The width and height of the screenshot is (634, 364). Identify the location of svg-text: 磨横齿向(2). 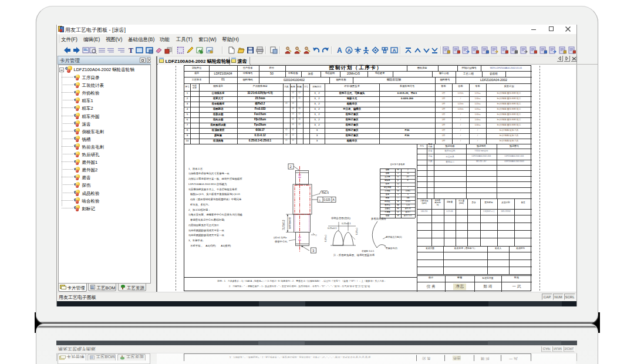
(392, 248).